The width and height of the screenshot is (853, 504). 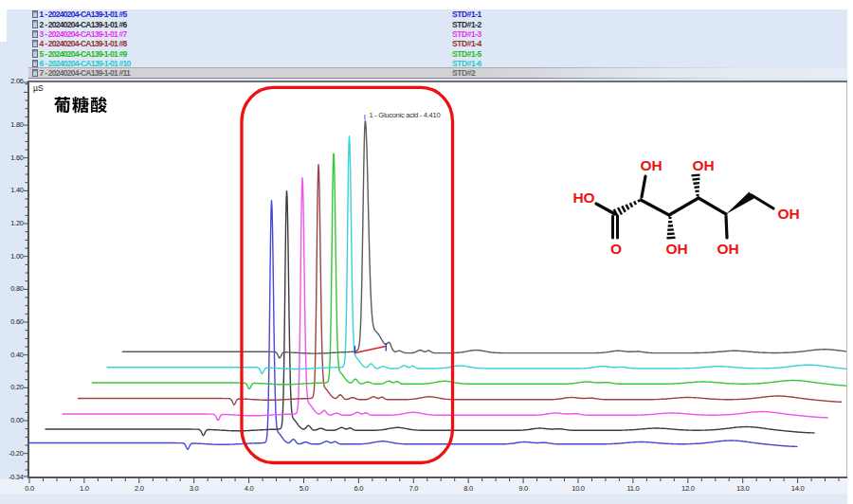 I want to click on svg-text: HO, so click(x=584, y=197).